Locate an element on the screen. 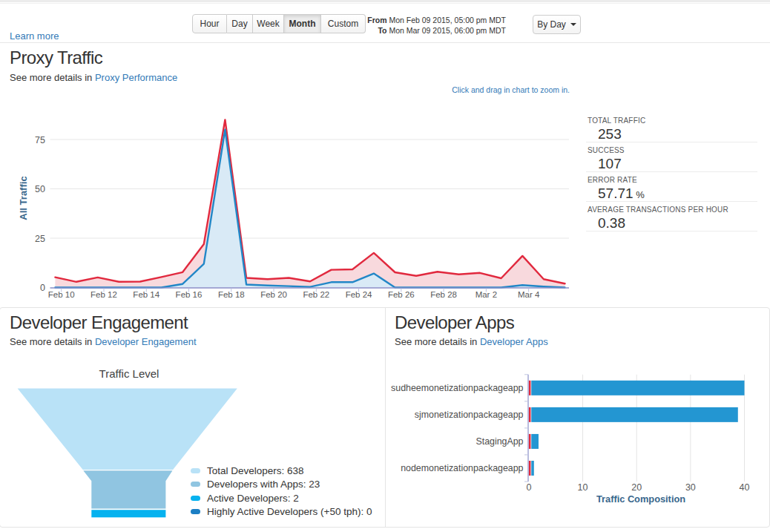 This screenshot has width=770, height=532. svg-text: Feb 16 is located at coordinates (189, 295).